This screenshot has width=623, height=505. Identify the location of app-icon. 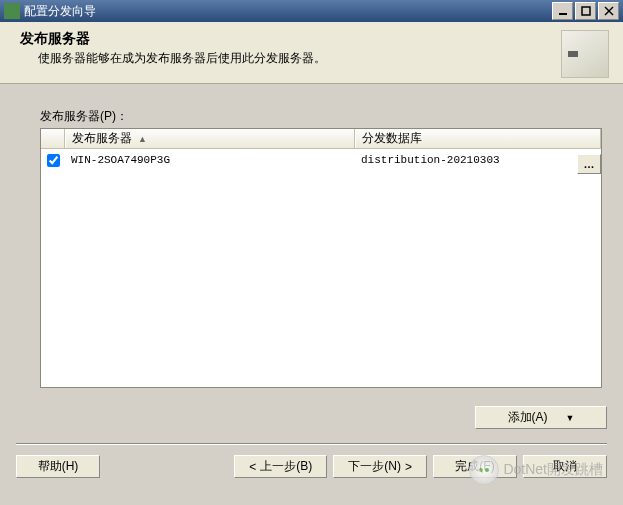
(12, 11).